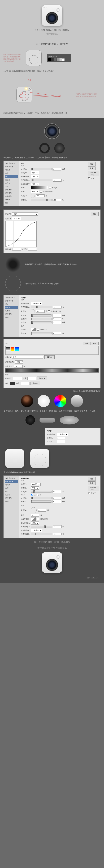 The height and width of the screenshot is (868, 104). Describe the element at coordinates (11, 203) in the screenshot. I see `sidebar-drop-shadow: 投影` at that location.